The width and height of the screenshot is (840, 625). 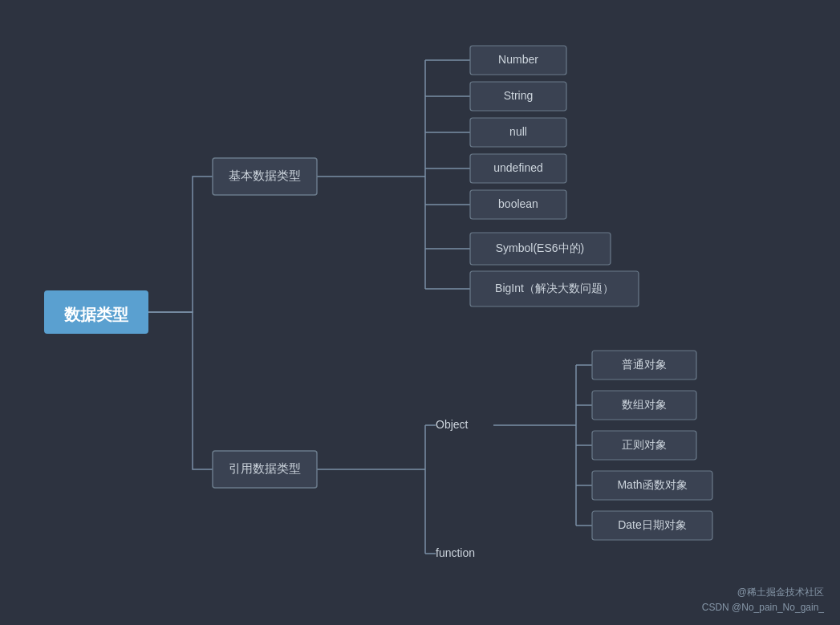 I want to click on object-label: Object, so click(x=452, y=424).